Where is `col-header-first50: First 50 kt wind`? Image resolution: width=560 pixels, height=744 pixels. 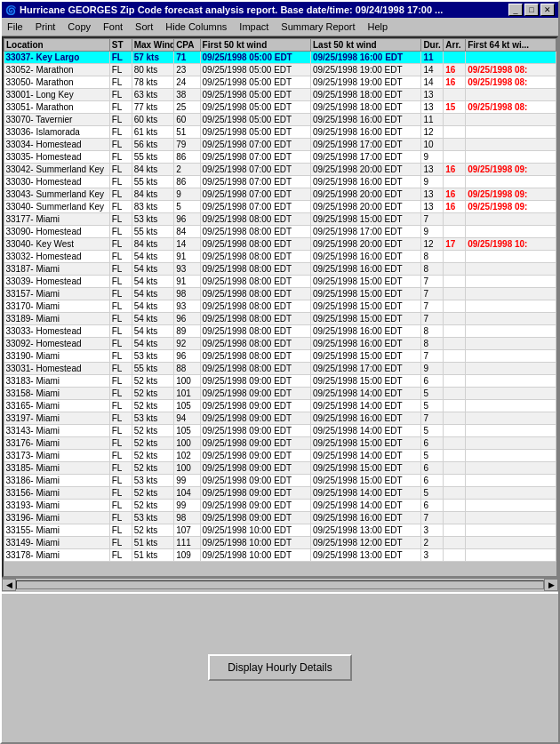
col-header-first50: First 50 kt wind is located at coordinates (255, 45).